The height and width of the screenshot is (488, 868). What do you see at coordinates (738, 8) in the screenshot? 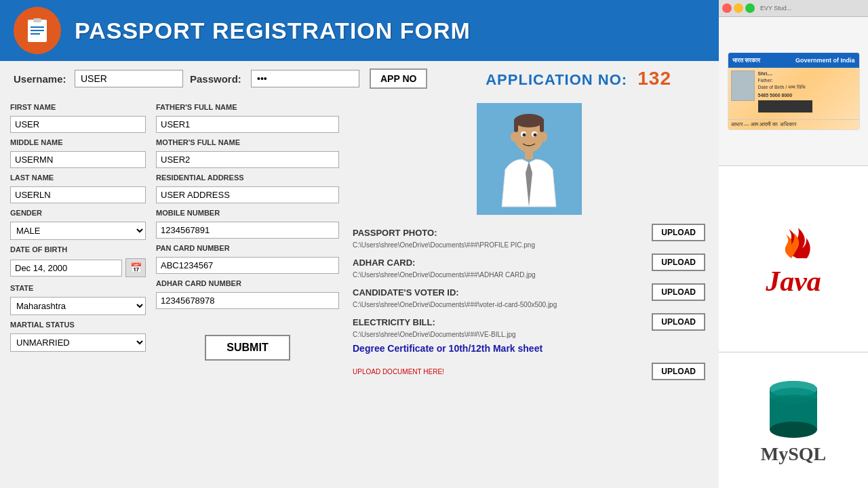
I see `browser-minimize-btn` at bounding box center [738, 8].